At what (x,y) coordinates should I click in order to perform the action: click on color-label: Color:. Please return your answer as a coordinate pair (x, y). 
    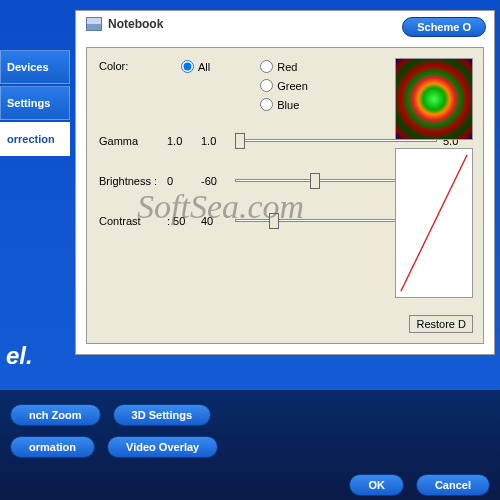
    Looking at the image, I should click on (130, 66).